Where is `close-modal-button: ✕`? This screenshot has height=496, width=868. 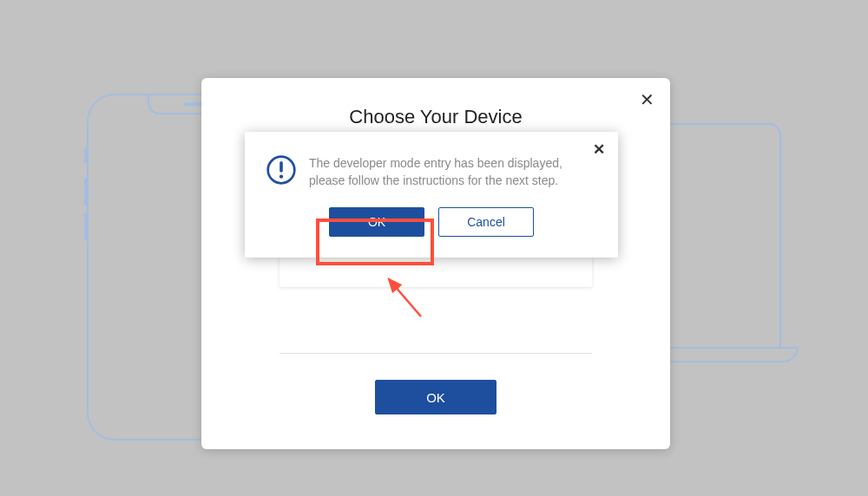 close-modal-button: ✕ is located at coordinates (647, 100).